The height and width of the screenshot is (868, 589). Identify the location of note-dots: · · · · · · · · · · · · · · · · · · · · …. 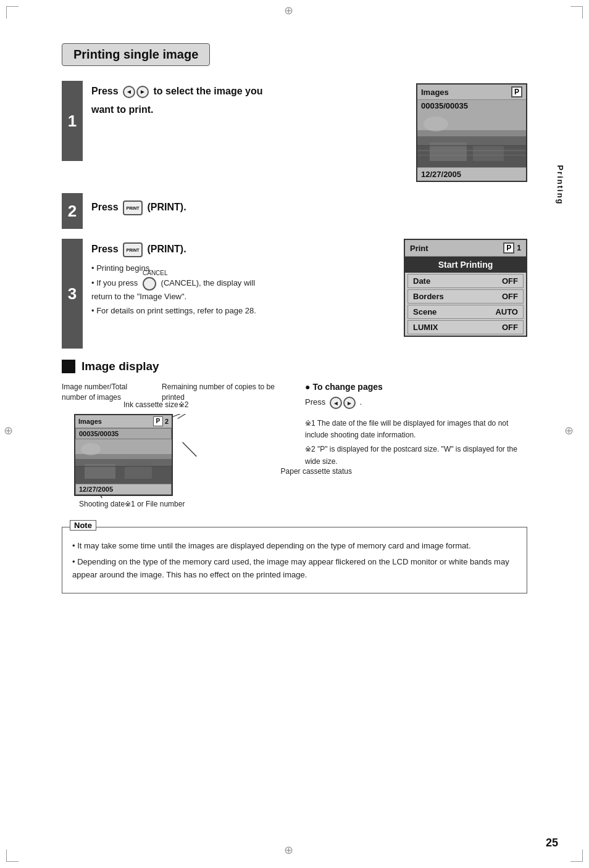
(307, 526).